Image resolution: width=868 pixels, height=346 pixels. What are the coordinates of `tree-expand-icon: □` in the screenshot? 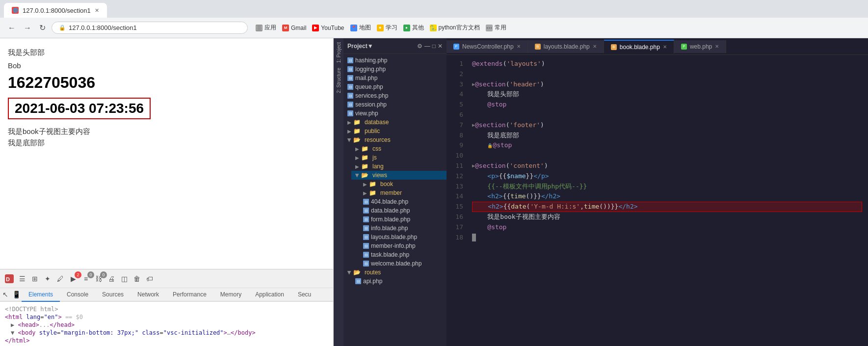 It's located at (434, 46).